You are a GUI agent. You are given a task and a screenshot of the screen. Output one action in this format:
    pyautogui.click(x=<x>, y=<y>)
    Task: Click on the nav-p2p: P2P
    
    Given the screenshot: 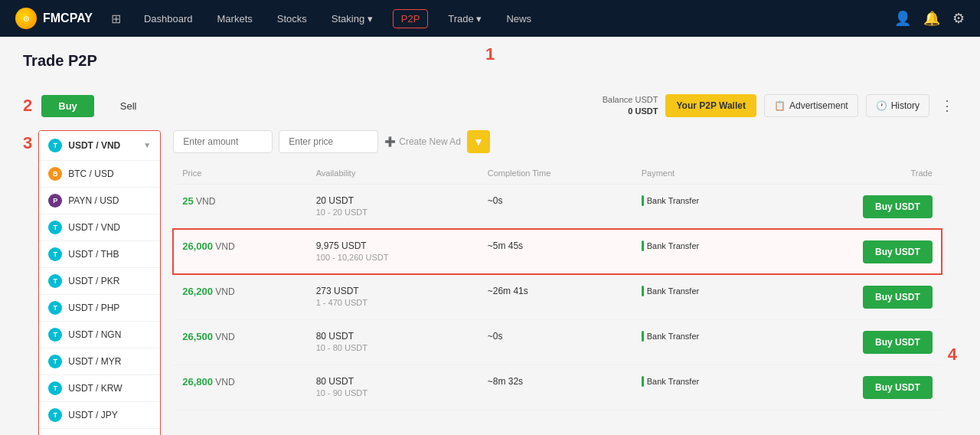 What is the action you would take?
    pyautogui.click(x=410, y=18)
    